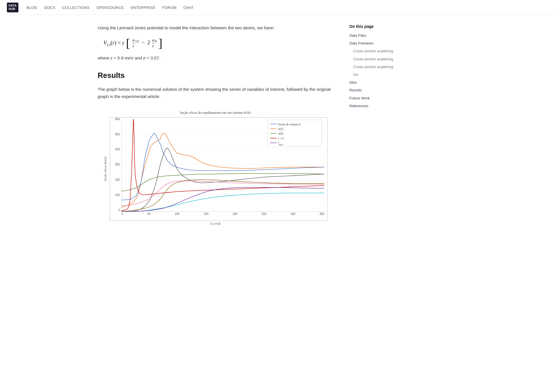 The image size is (555, 392). What do you see at coordinates (177, 214) in the screenshot?
I see `x-tick-100: 100` at bounding box center [177, 214].